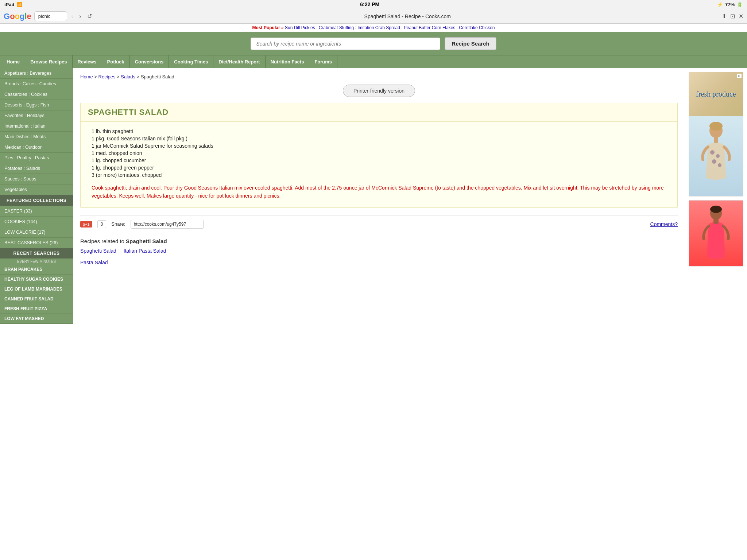 The width and height of the screenshot is (747, 560). Describe the element at coordinates (477, 28) in the screenshot. I see `popular-link-5: Cornflake Chicken` at that location.